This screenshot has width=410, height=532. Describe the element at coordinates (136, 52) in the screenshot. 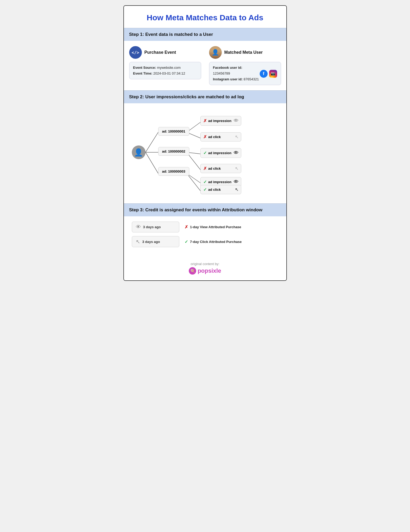

I see `purchase-event-icon: </>` at that location.